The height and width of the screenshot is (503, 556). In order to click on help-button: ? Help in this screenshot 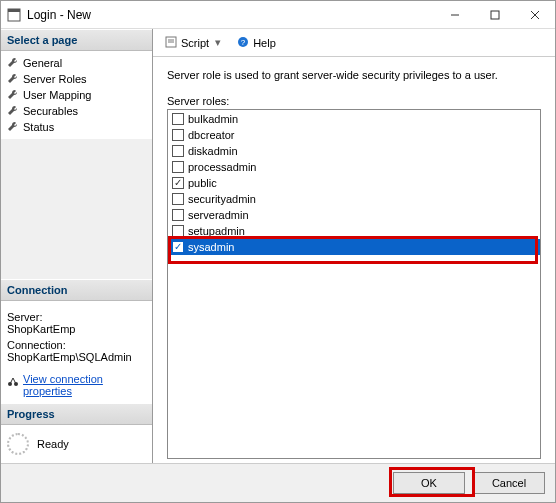, I will do `click(256, 43)`.